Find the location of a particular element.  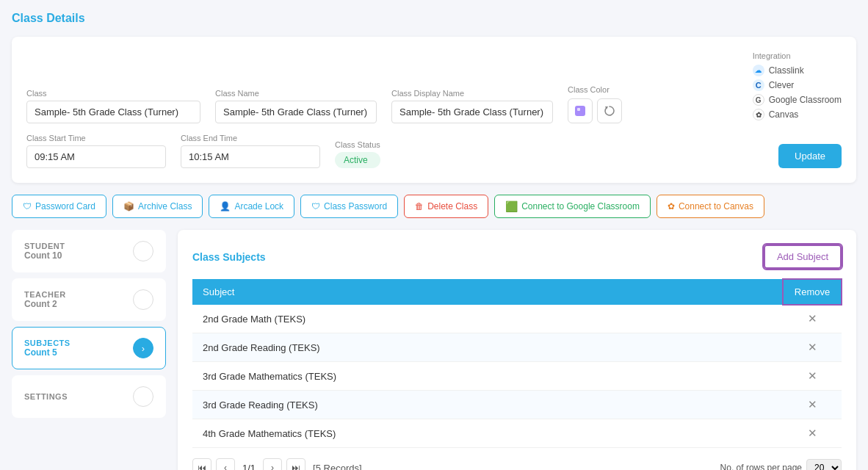

class-name-label: Class Name is located at coordinates (296, 93).